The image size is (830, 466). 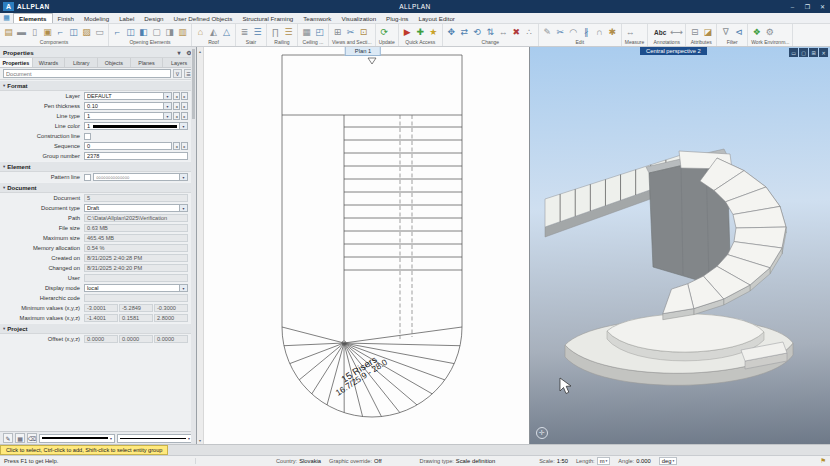 What do you see at coordinates (814, 52) in the screenshot?
I see `pane-grid-icon: ⊞` at bounding box center [814, 52].